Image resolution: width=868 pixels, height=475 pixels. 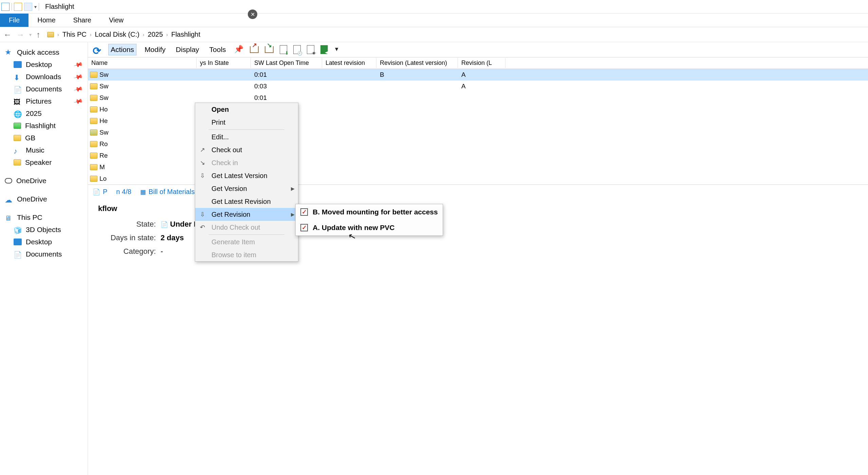 What do you see at coordinates (44, 162) in the screenshot?
I see `sidebar-item-speaker: Speaker` at bounding box center [44, 162].